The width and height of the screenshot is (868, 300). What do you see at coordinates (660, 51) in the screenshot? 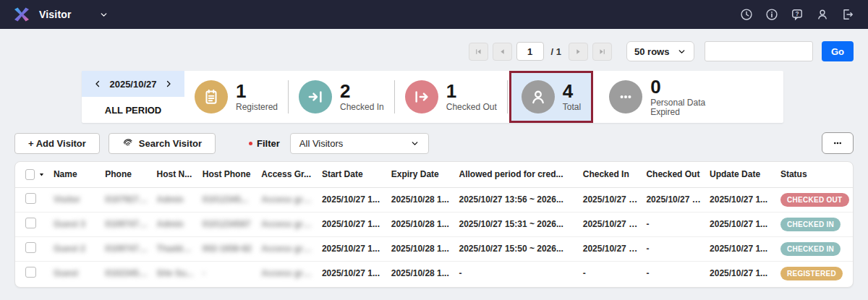
I see `rows-per-page-select: 50 rows` at bounding box center [660, 51].